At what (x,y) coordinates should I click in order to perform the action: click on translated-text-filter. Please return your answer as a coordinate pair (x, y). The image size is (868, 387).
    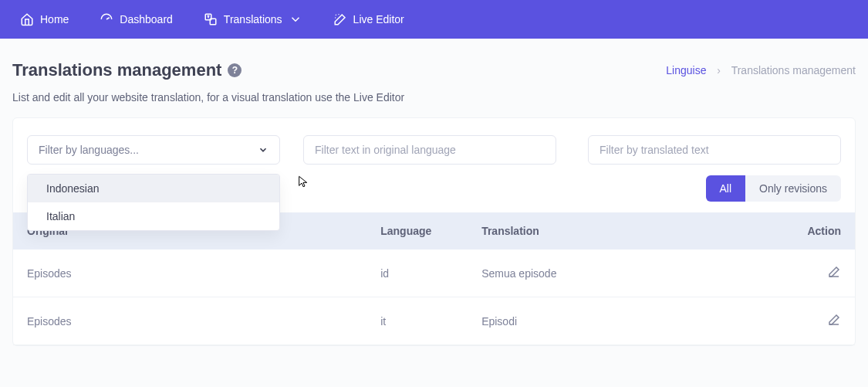
    Looking at the image, I should click on (714, 150).